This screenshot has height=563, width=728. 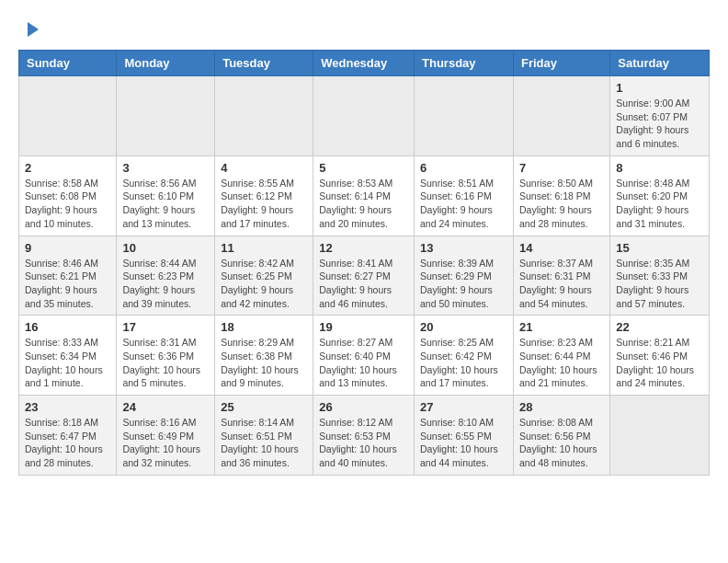 I want to click on day-number: 12, so click(x=364, y=248).